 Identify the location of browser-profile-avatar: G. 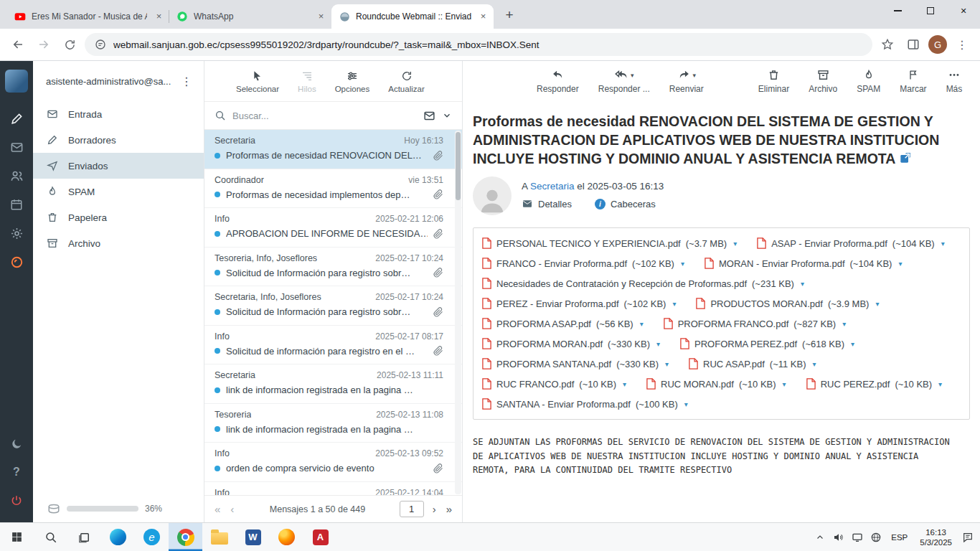
(938, 44).